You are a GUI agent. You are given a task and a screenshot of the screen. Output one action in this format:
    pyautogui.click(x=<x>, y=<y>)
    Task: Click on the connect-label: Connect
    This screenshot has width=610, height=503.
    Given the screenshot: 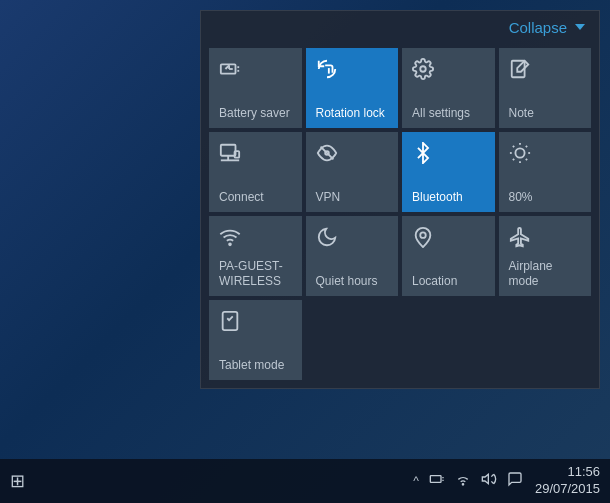 What is the action you would take?
    pyautogui.click(x=242, y=197)
    